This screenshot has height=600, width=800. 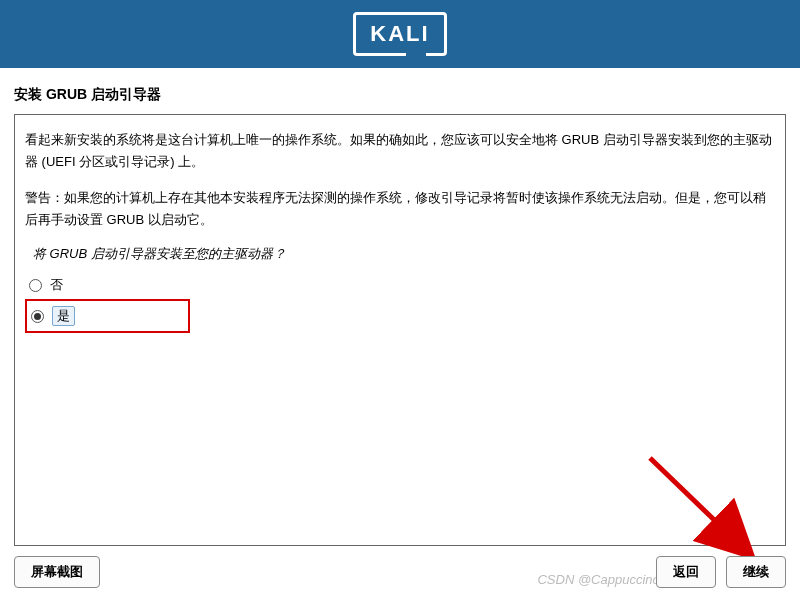 I want to click on option-yes-highlighted: 是, so click(x=108, y=316).